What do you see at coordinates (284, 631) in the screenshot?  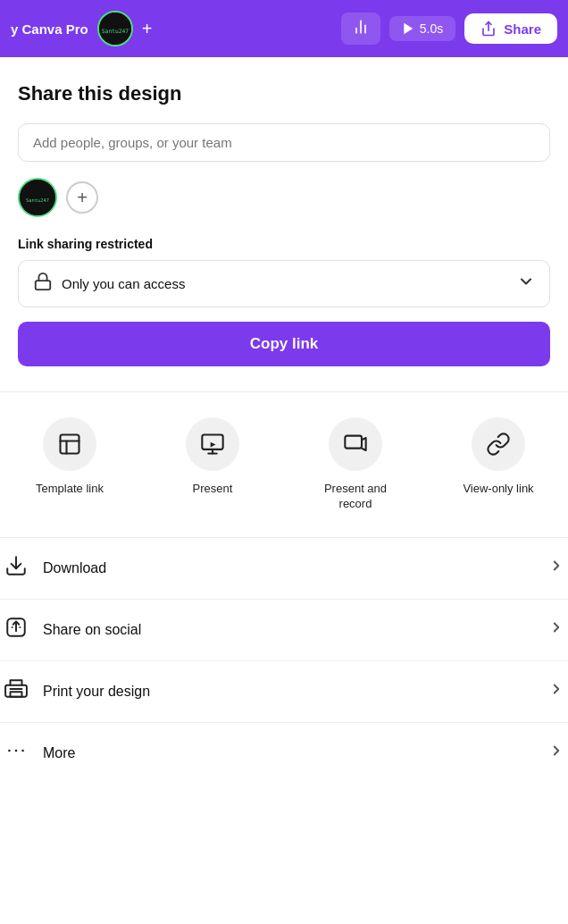 I see `menu-item-share-social: Share on social` at bounding box center [284, 631].